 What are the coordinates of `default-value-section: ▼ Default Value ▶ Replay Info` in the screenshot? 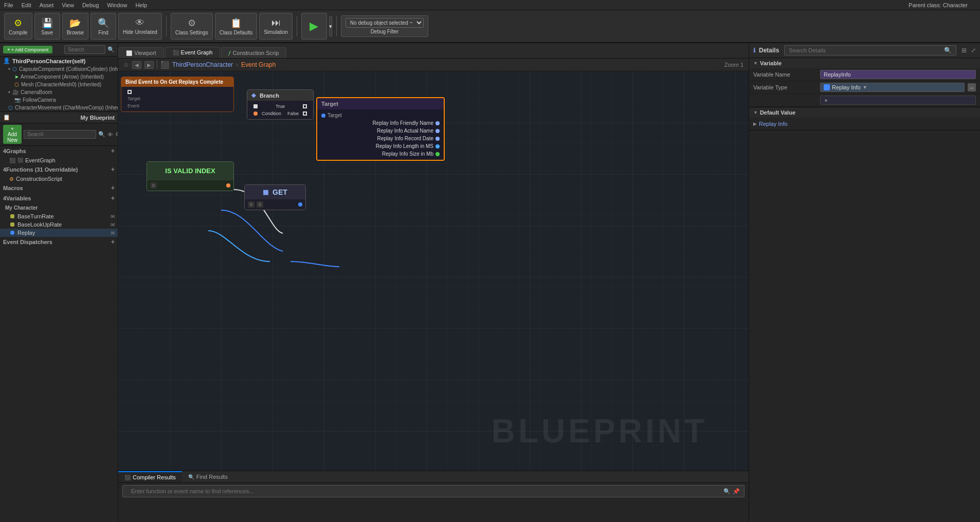 It's located at (865, 119).